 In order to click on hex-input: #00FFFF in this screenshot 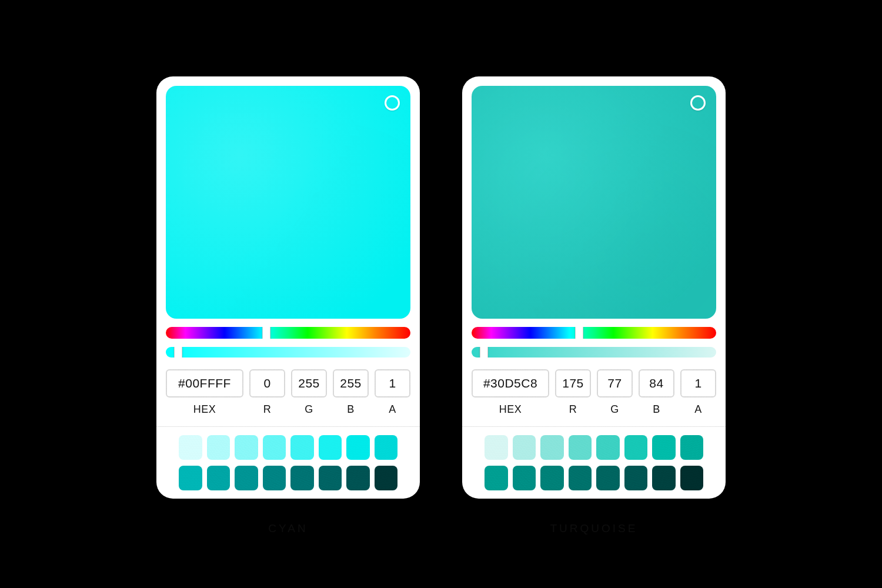, I will do `click(205, 383)`.